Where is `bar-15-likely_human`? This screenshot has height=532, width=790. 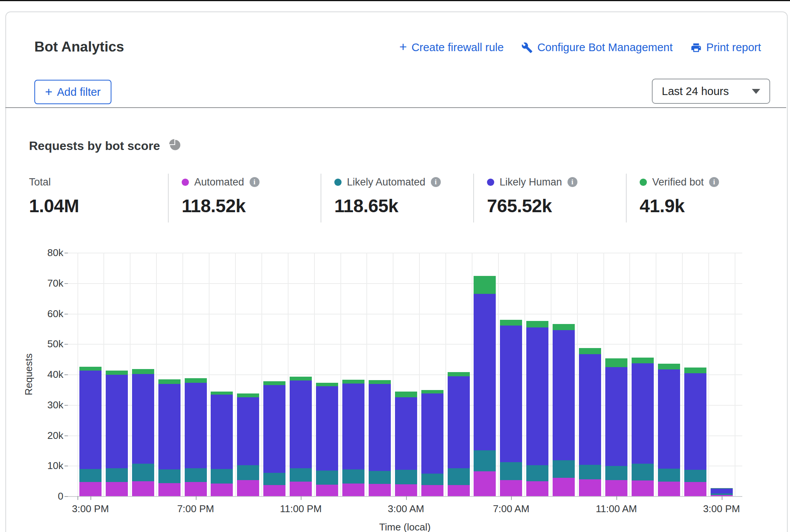 bar-15-likely_human is located at coordinates (485, 372).